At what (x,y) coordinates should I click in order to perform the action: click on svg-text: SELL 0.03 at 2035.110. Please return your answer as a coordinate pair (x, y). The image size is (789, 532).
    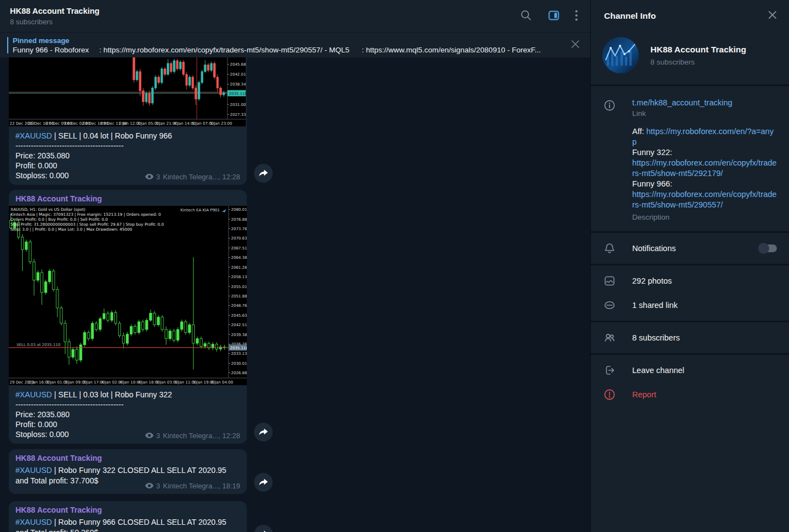
    Looking at the image, I should click on (39, 345).